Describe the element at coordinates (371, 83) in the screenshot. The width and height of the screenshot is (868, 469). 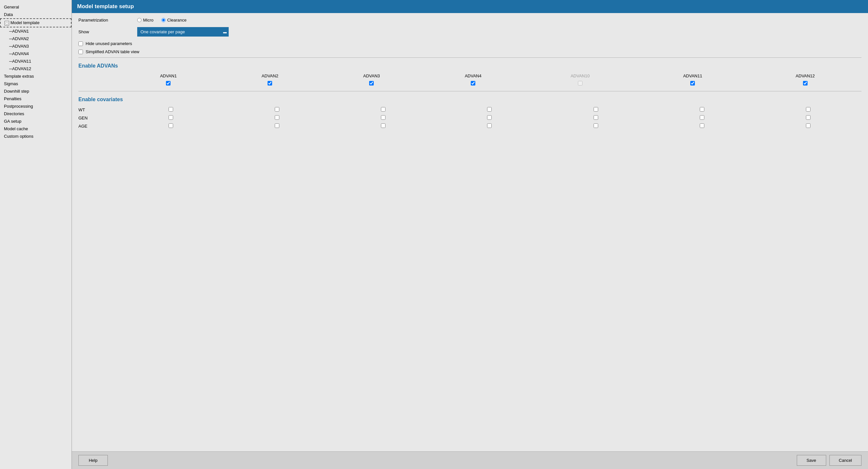
I see `advan-checkbox-advan3` at that location.